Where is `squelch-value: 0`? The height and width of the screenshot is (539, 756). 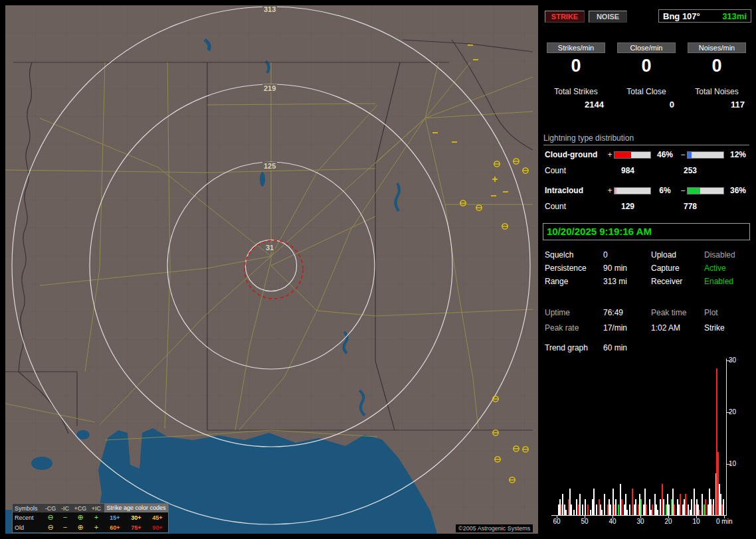 squelch-value: 0 is located at coordinates (606, 255).